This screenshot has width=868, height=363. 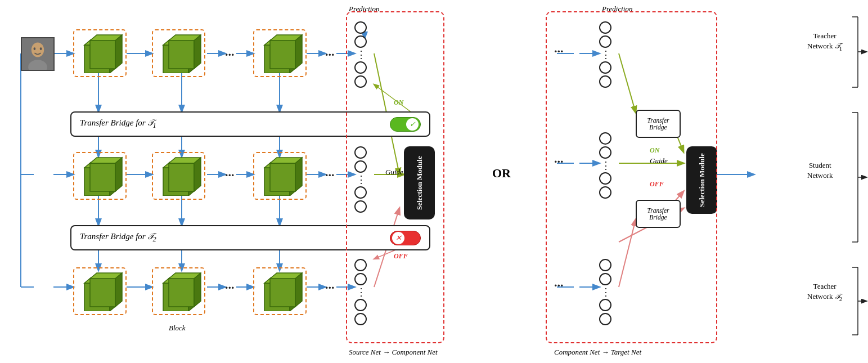 I want to click on prediction-label-right: Prediction, so click(x=617, y=9).